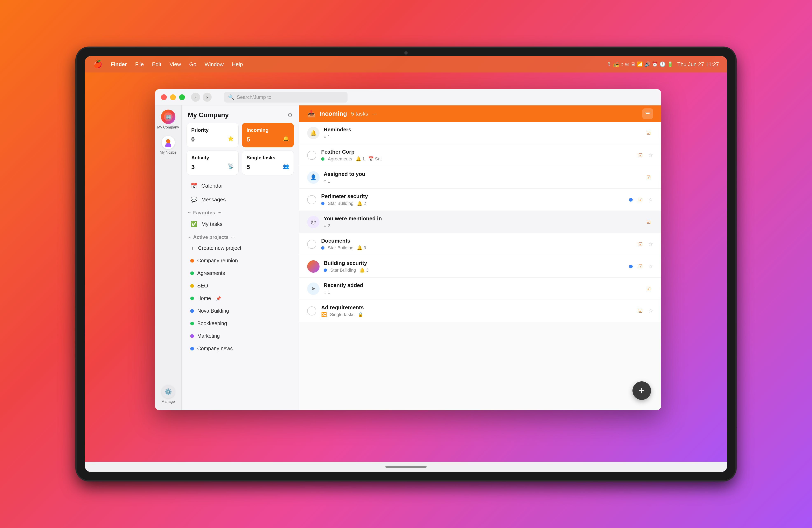 The height and width of the screenshot is (528, 812). I want to click on menu-file: File, so click(139, 64).